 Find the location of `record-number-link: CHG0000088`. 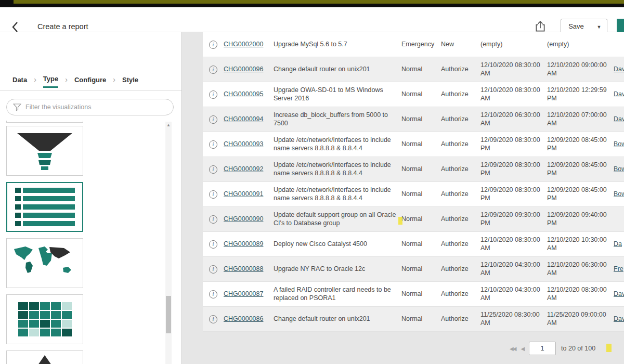

record-number-link: CHG0000088 is located at coordinates (243, 269).